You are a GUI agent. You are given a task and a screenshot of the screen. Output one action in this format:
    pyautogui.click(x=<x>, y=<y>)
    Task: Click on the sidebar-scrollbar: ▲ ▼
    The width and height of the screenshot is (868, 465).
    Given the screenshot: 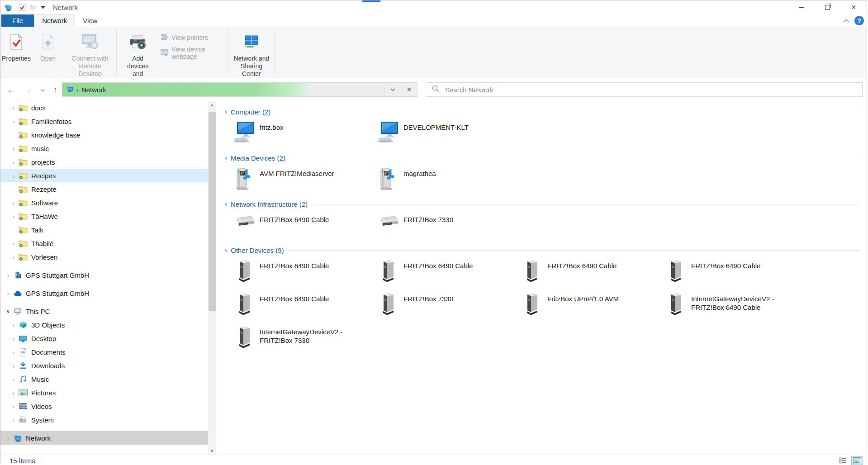 What is the action you would take?
    pyautogui.click(x=212, y=278)
    